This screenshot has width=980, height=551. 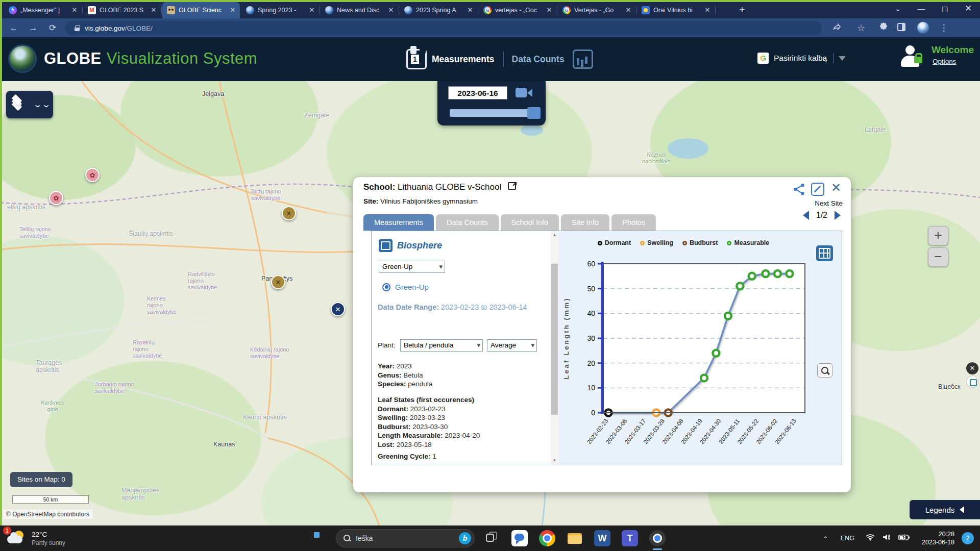 I want to click on biosphere-table-icon, so click(x=386, y=246).